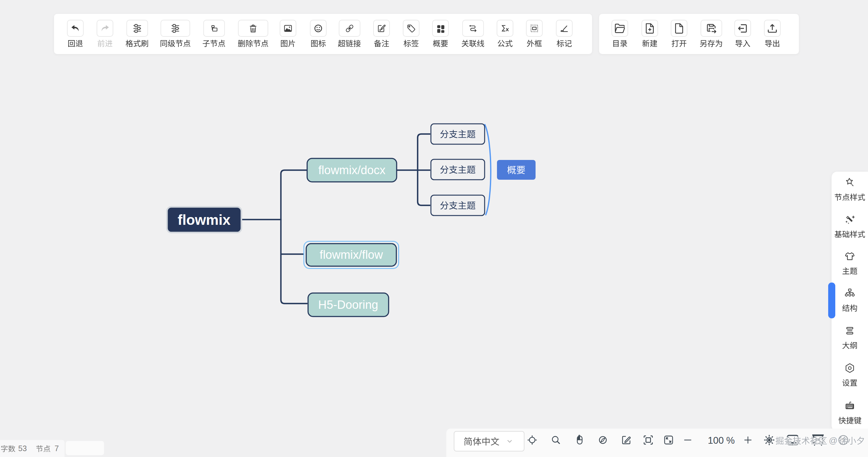  Describe the element at coordinates (352, 170) in the screenshot. I see `svg-text: flowmix/docx` at that location.